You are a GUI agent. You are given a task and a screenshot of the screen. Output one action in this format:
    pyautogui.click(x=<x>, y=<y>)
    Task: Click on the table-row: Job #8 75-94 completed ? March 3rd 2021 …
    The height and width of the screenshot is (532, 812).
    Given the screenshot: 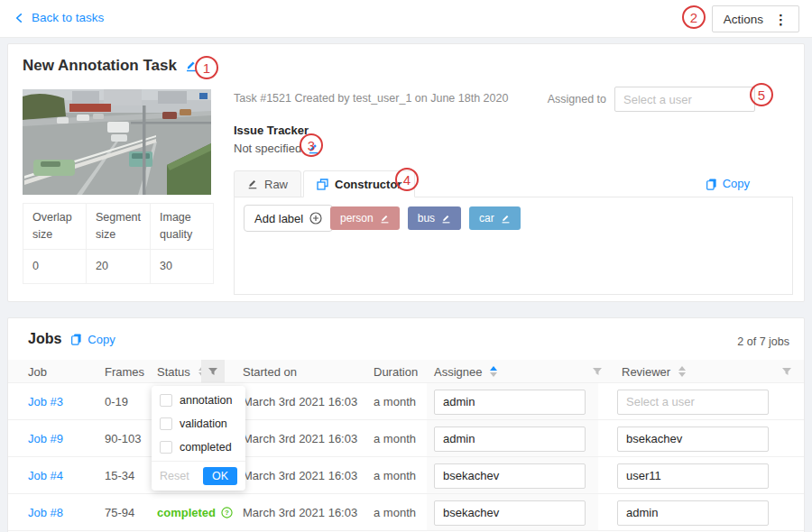 What is the action you would take?
    pyautogui.click(x=406, y=512)
    